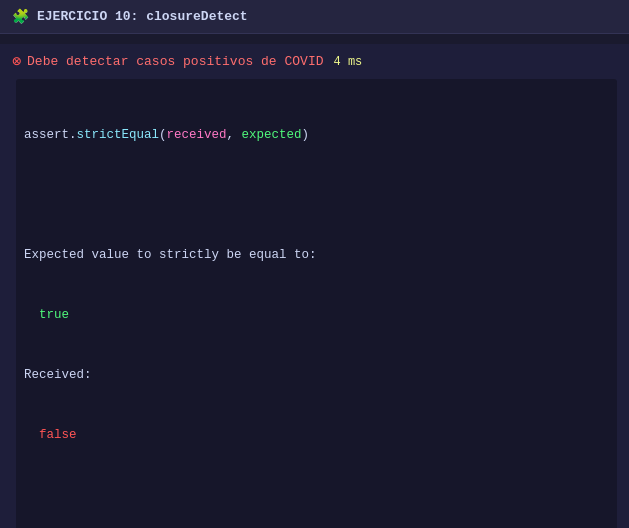 The height and width of the screenshot is (528, 629). What do you see at coordinates (316, 255) in the screenshot?
I see `expected-label-line: Expected value to strictly be equal to:` at bounding box center [316, 255].